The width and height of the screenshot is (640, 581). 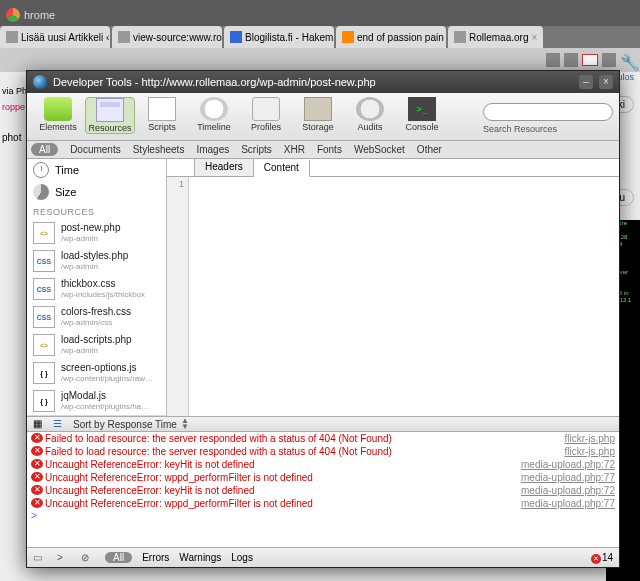 What do you see at coordinates (96, 373) in the screenshot?
I see `resource-item: { } screen-options.js /wp-content/plugin…` at bounding box center [96, 373].